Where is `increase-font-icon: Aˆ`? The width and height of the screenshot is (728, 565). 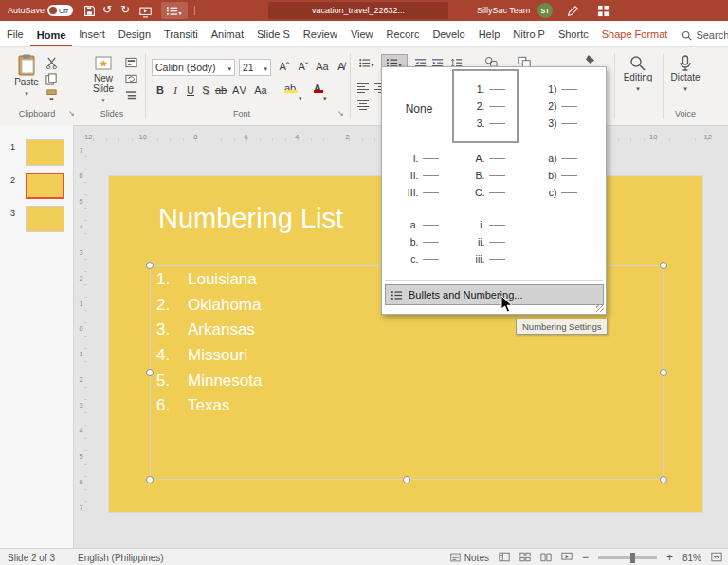
increase-font-icon: Aˆ is located at coordinates (284, 66).